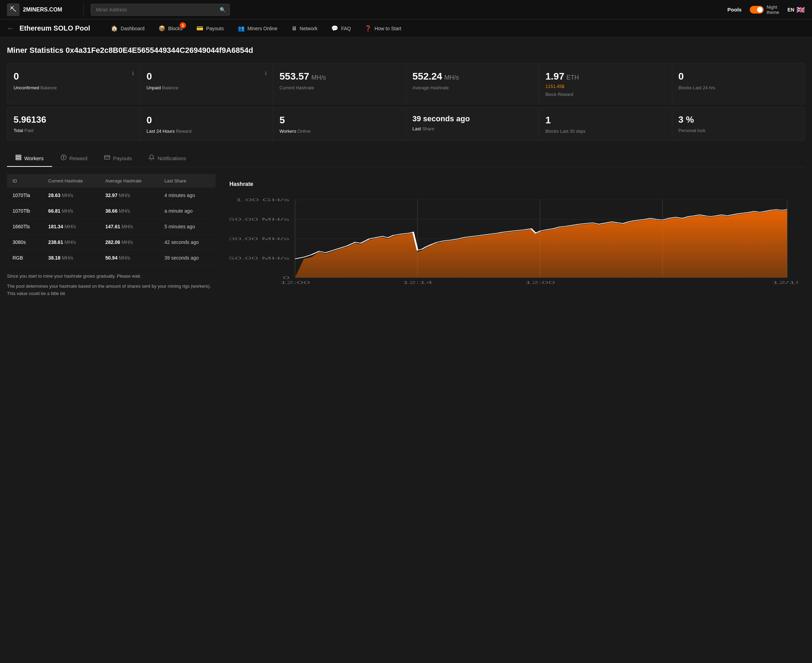  I want to click on stat-block-reward: 1.97 ETH 1151.45$ Block Reward, so click(606, 84).